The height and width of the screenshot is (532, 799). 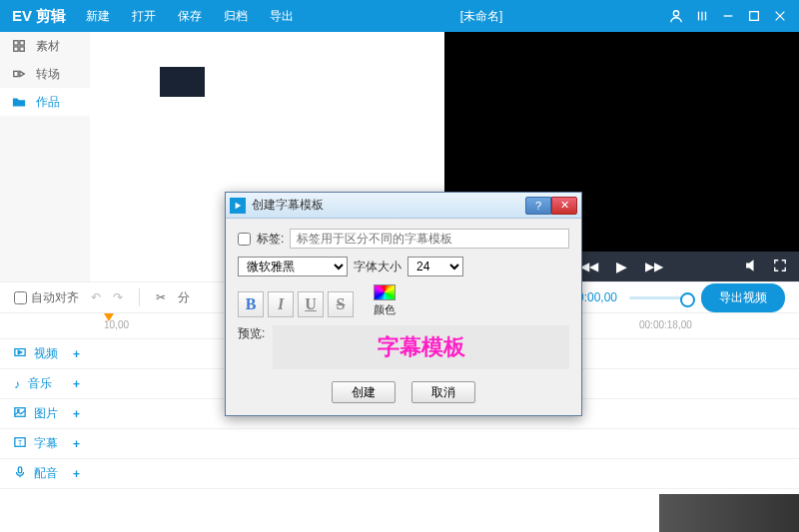 What do you see at coordinates (190, 16) in the screenshot?
I see `menu-save: 保存` at bounding box center [190, 16].